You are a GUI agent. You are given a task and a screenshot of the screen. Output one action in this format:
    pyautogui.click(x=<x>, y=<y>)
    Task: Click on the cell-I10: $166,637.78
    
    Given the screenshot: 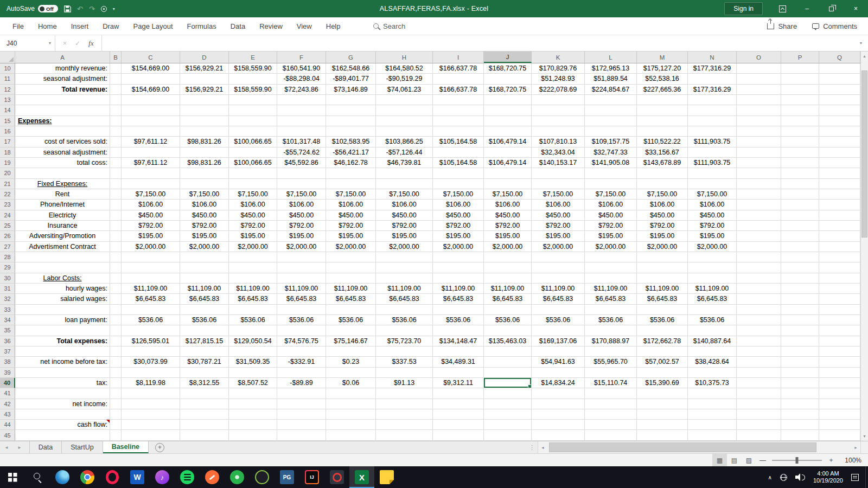 What is the action you would take?
    pyautogui.click(x=458, y=68)
    